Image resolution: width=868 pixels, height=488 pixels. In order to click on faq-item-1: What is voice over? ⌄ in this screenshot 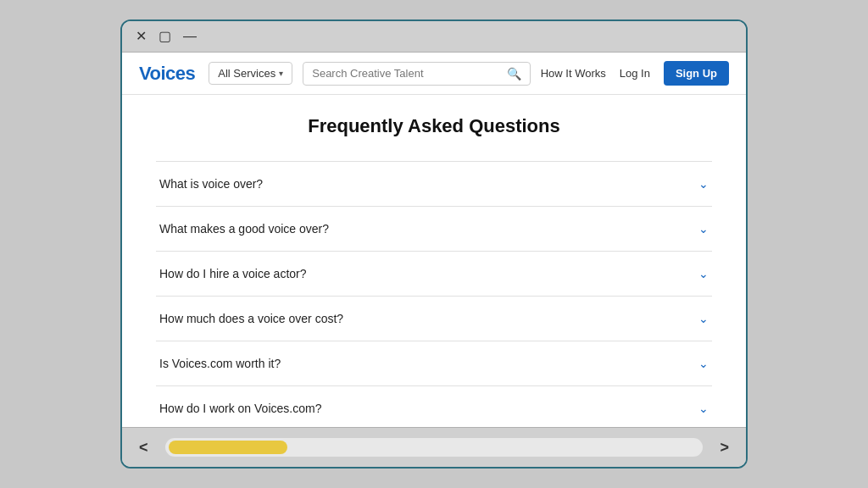, I will do `click(434, 183)`.